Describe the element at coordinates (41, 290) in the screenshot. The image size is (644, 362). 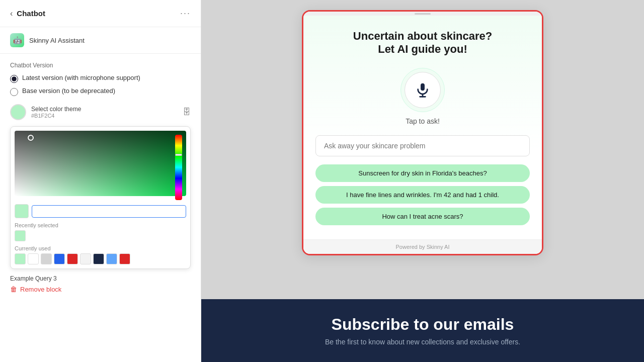
I see `remove-block-label: Remove block` at that location.